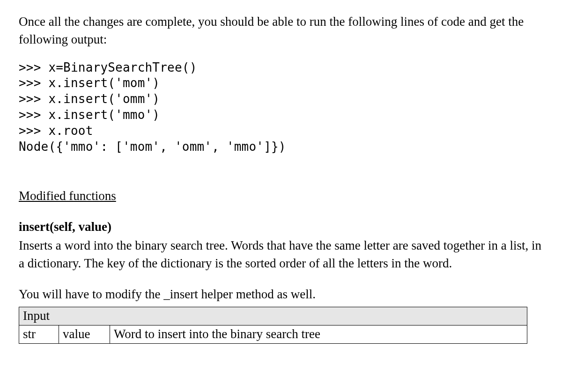  I want to click on intro-text: Once all the changes are complete, you s…, so click(281, 31).